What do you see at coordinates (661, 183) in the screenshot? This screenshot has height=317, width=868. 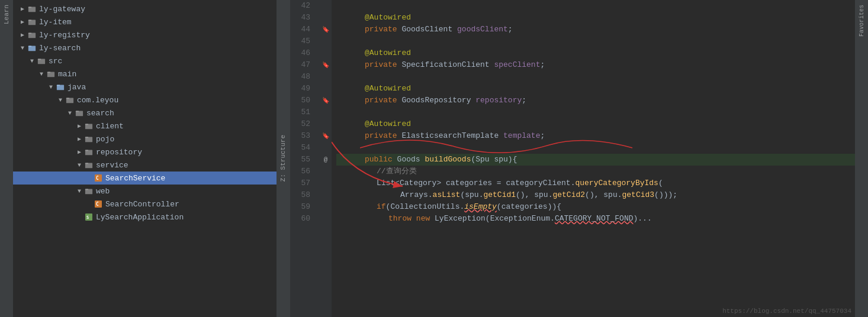 I see `token-punct: (` at bounding box center [661, 183].